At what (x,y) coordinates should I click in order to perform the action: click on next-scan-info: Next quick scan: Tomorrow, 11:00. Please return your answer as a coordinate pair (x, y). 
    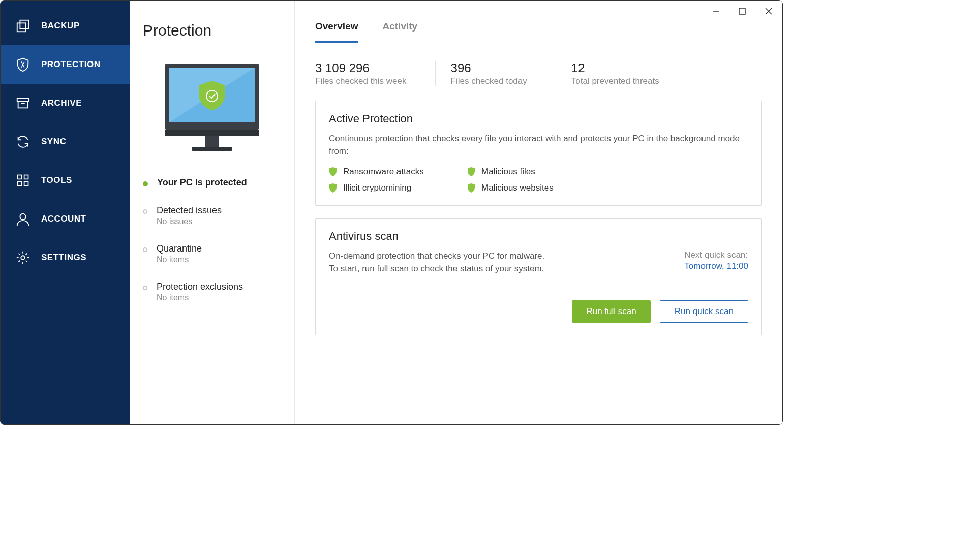
    Looking at the image, I should click on (716, 262).